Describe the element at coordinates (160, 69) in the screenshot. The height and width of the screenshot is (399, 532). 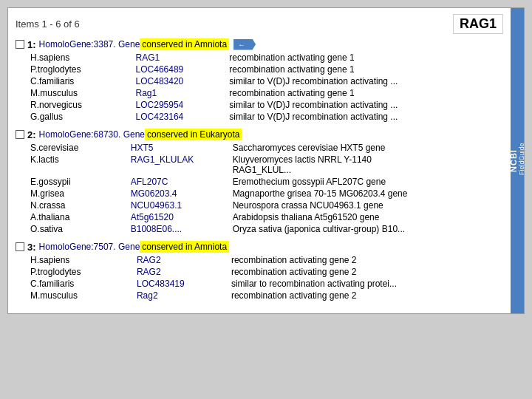
I see `gene-id-link: LOC466489` at that location.